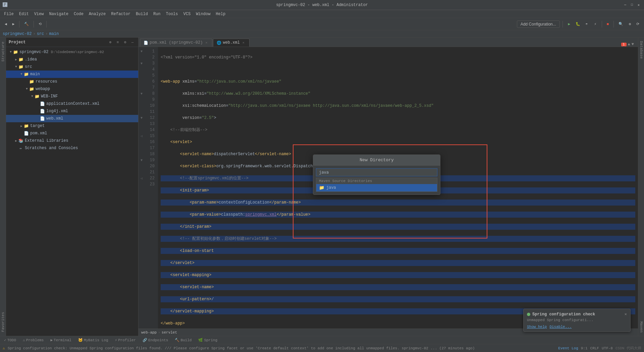 The width and height of the screenshot is (644, 352). Describe the element at coordinates (42, 111) in the screenshot. I see `xml-icon-log4j: 📄` at that location.